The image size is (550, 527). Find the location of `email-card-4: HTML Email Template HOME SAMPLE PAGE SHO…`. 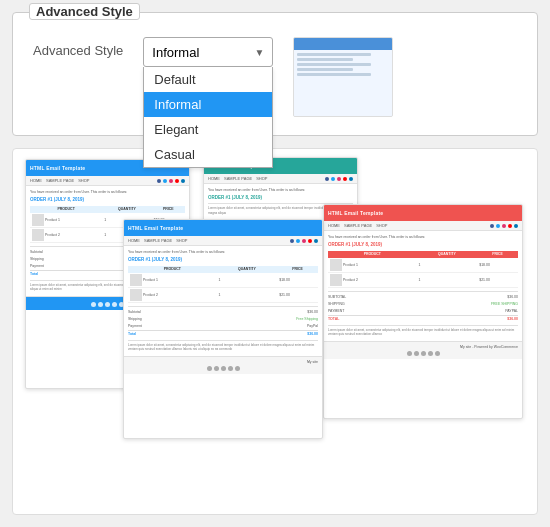

email-card-4: HTML Email Template HOME SAMPLE PAGE SHO… is located at coordinates (423, 312).